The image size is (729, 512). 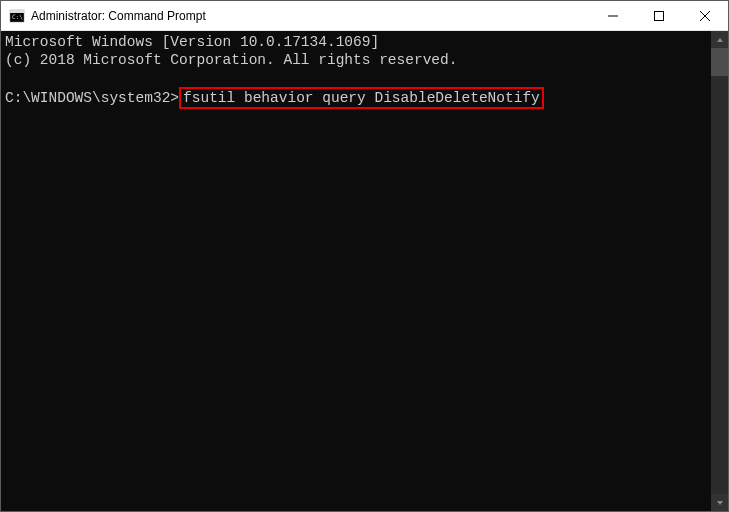 What do you see at coordinates (613, 16) in the screenshot?
I see `minimize-button` at bounding box center [613, 16].